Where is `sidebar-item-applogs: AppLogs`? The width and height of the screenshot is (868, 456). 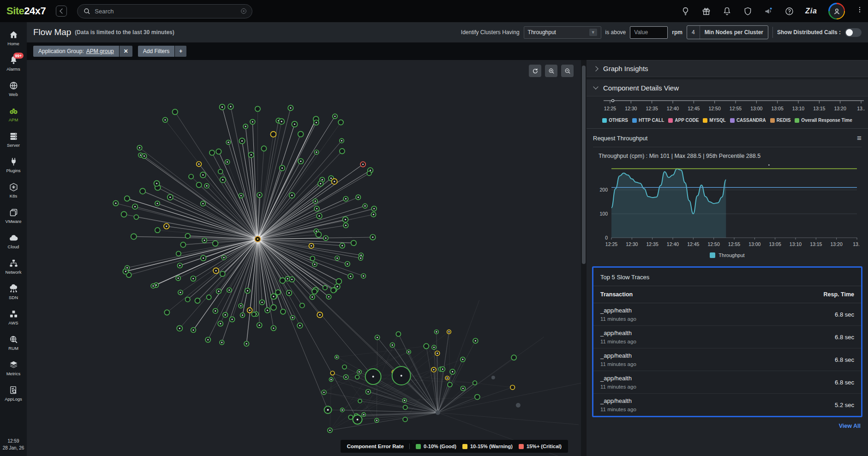 sidebar-item-applogs: AppLogs is located at coordinates (13, 393).